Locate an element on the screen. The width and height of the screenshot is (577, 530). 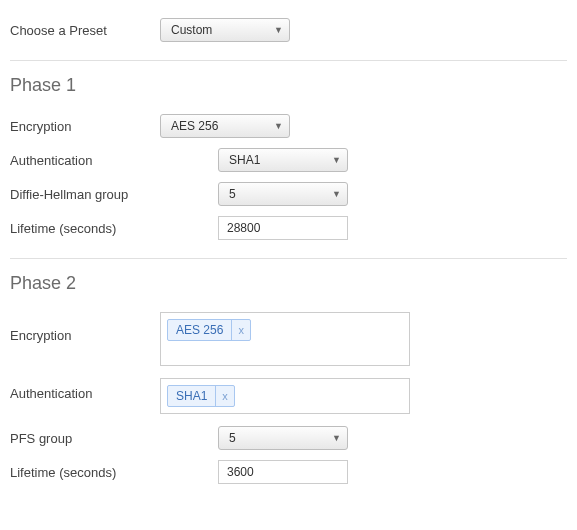
phase2-encryption-tagbox: AES 256 x is located at coordinates (285, 339).